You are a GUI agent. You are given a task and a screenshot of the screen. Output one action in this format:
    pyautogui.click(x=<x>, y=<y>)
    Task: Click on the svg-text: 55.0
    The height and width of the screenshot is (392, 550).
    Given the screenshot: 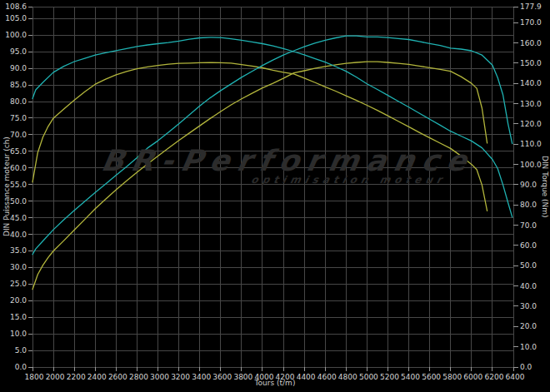 What is the action you would take?
    pyautogui.click(x=18, y=185)
    